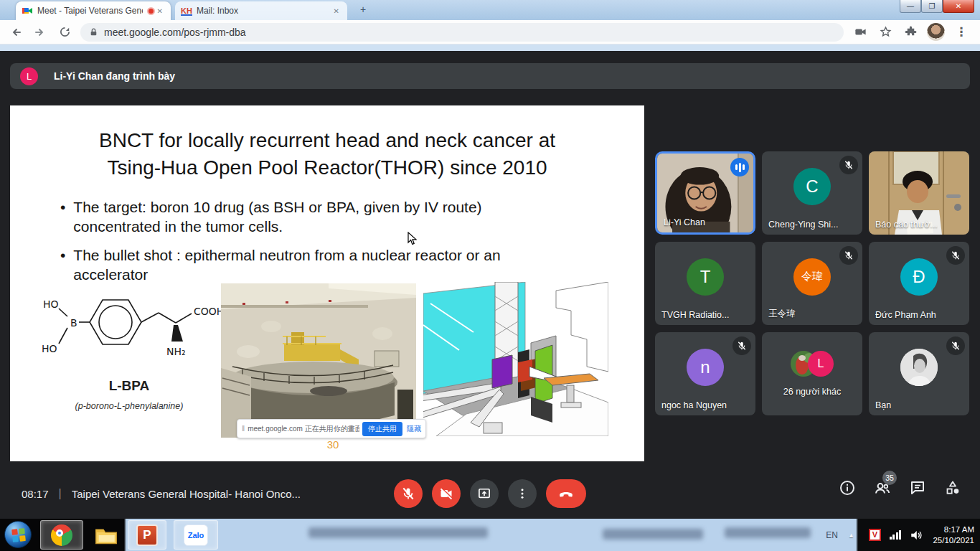 This screenshot has height=551, width=980. What do you see at coordinates (832, 535) in the screenshot?
I see `language-indicator: EN` at bounding box center [832, 535].